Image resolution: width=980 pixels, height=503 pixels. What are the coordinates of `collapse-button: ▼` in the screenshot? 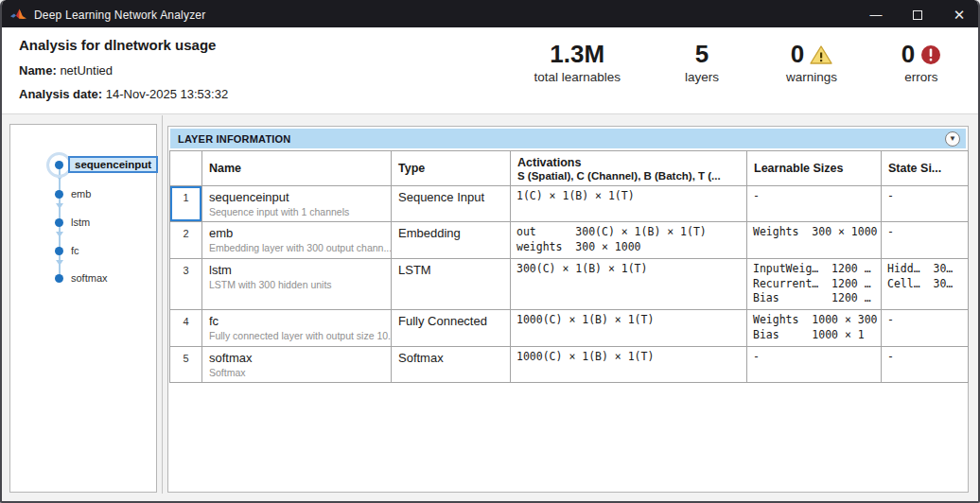 It's located at (953, 139).